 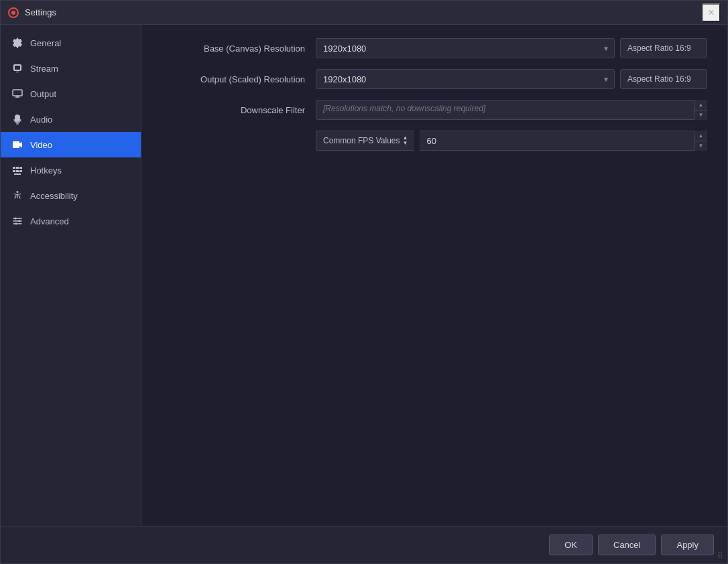 What do you see at coordinates (701, 115) in the screenshot?
I see `downscale-spinner-down: ▼` at bounding box center [701, 115].